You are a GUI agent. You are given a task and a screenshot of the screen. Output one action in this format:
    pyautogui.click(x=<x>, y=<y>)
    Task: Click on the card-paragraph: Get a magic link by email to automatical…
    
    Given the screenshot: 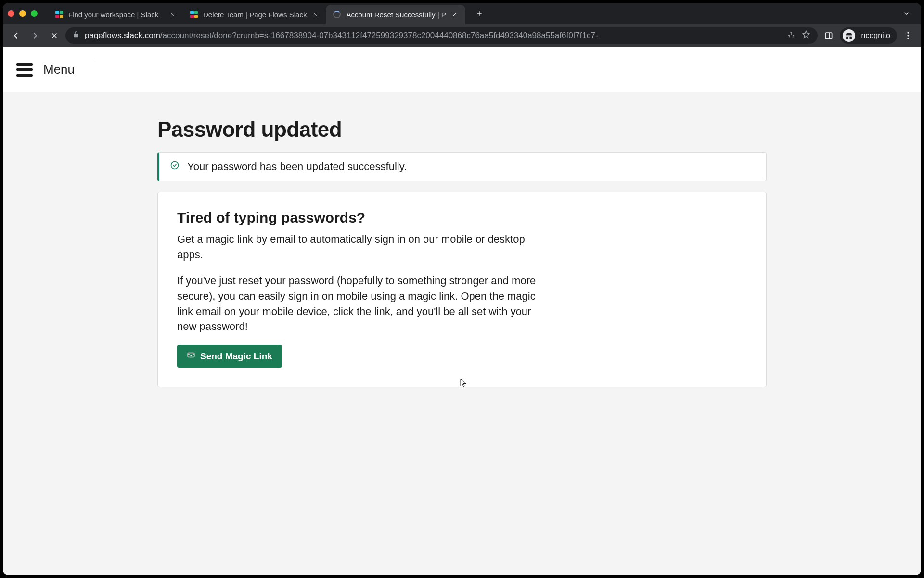 What is the action you would take?
    pyautogui.click(x=360, y=247)
    